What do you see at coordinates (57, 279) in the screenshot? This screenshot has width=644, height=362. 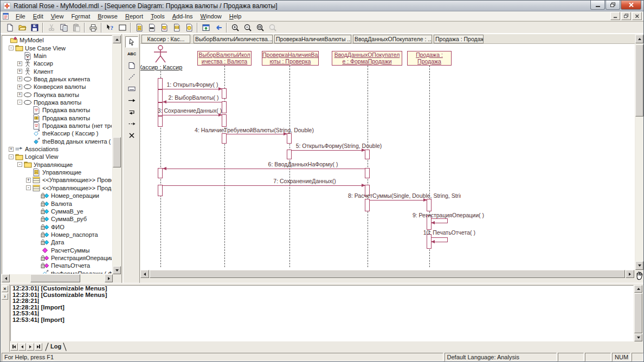 I see `tree-horizontal-scrollbar` at bounding box center [57, 279].